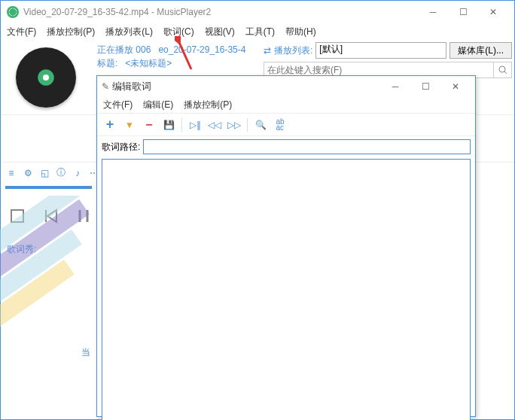 This screenshot has height=420, width=515. I want to click on settings-icon: ⚙, so click(28, 173).